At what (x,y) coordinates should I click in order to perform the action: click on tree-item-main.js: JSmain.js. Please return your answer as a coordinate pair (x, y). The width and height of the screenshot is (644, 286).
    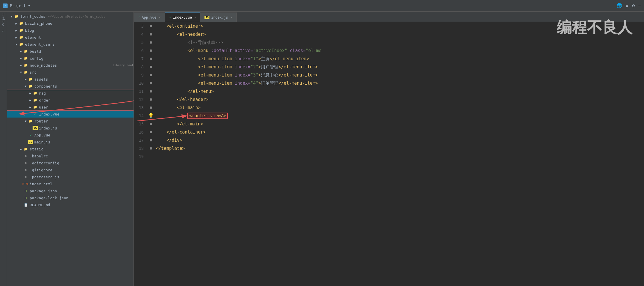
    Looking at the image, I should click on (70, 142).